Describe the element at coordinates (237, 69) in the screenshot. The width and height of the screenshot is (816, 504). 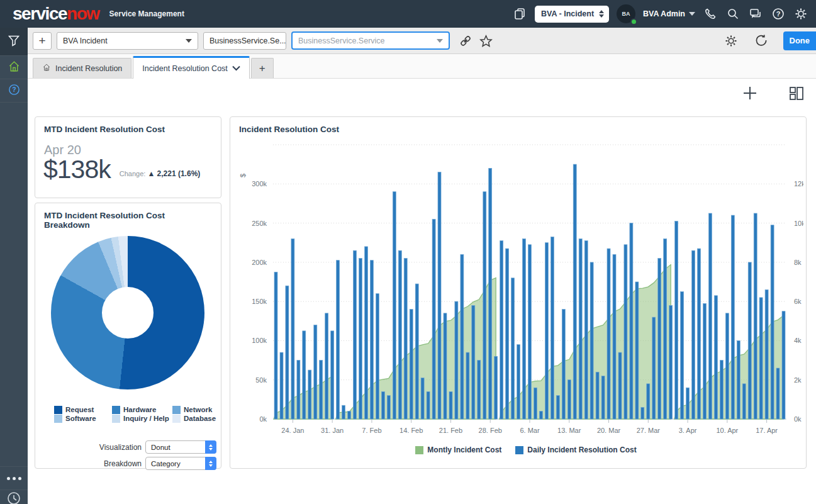
I see `chevron-down-icon` at that location.